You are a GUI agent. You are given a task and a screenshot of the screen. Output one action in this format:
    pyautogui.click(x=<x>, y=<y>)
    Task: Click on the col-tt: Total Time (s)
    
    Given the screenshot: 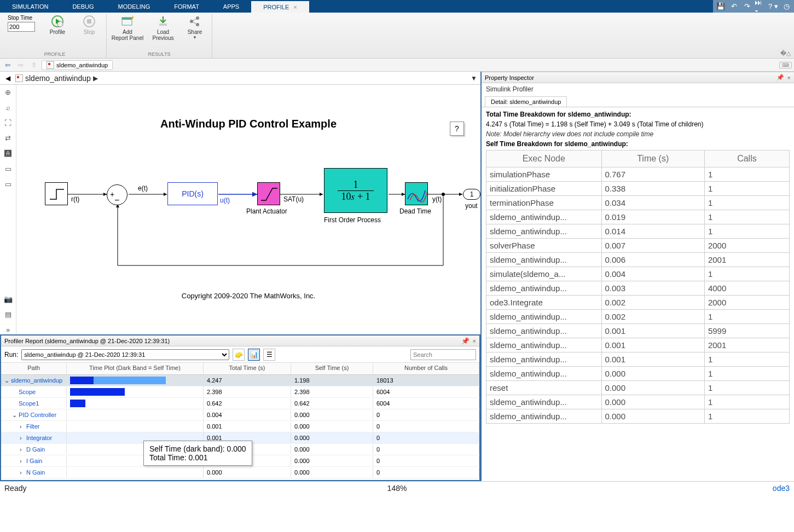 What is the action you would take?
    pyautogui.click(x=247, y=369)
    